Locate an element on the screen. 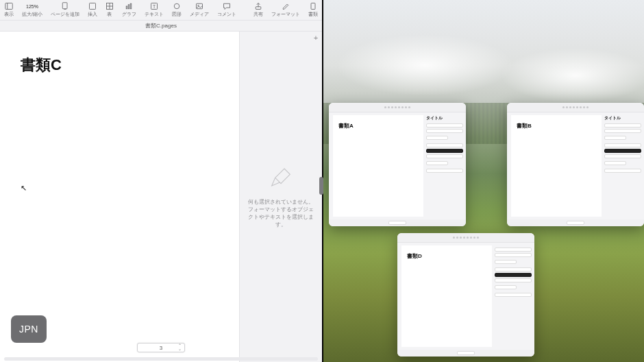  chart-button: グラフ is located at coordinates (129, 10).